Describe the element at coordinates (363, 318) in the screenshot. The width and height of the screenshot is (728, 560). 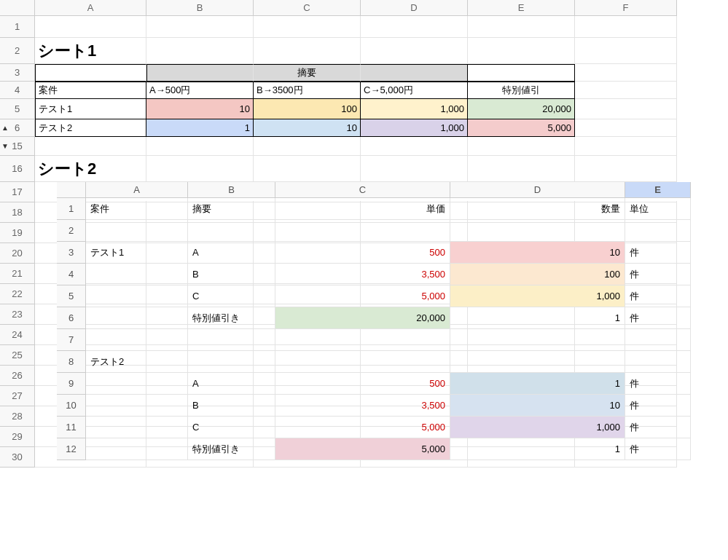
I see `inner-cell-6-C: 20,000` at that location.